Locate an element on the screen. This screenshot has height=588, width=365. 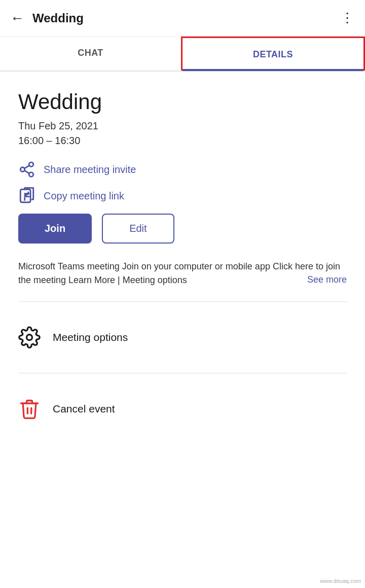
action-buttons: Join Edit is located at coordinates (182, 228).